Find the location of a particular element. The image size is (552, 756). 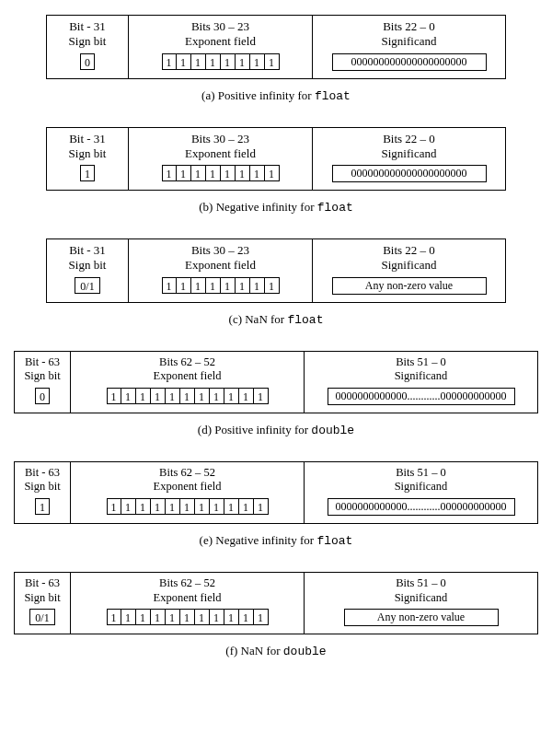

bit-layout-panel: Bit - 63Sign bit0/1Bits 62 – 52Exponent … is located at coordinates (276, 603).